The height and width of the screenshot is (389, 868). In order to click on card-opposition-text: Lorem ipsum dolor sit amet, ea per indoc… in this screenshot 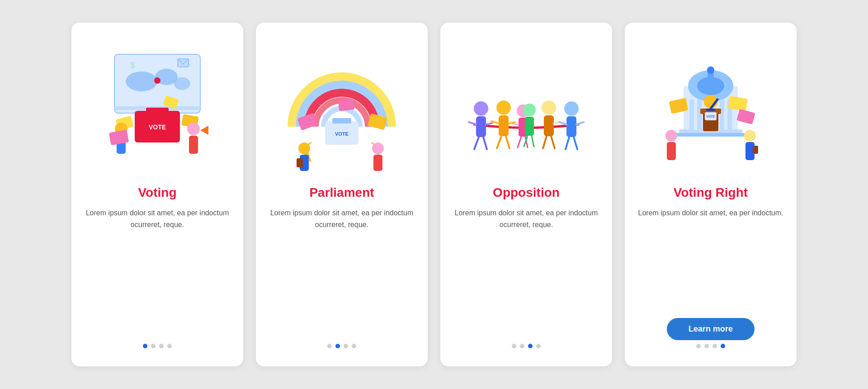, I will do `click(526, 270)`.